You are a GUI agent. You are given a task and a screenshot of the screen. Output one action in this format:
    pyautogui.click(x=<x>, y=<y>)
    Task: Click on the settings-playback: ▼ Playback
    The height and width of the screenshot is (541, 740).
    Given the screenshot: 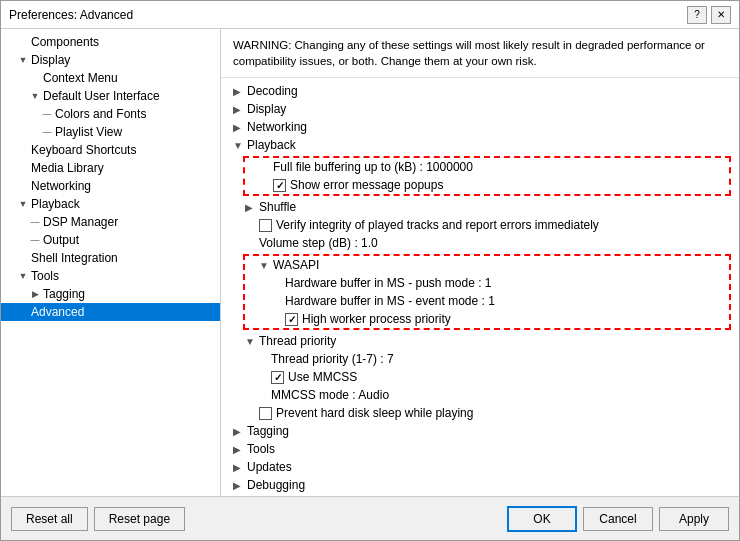 What is the action you would take?
    pyautogui.click(x=480, y=145)
    